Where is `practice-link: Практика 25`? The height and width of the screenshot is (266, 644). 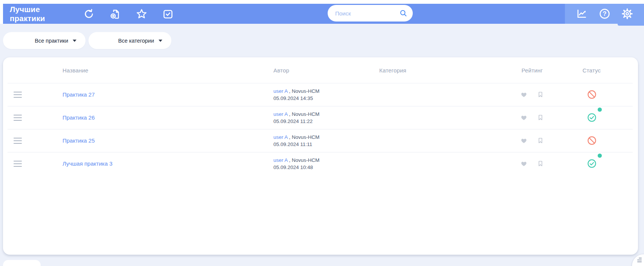 practice-link: Практика 25 is located at coordinates (79, 140).